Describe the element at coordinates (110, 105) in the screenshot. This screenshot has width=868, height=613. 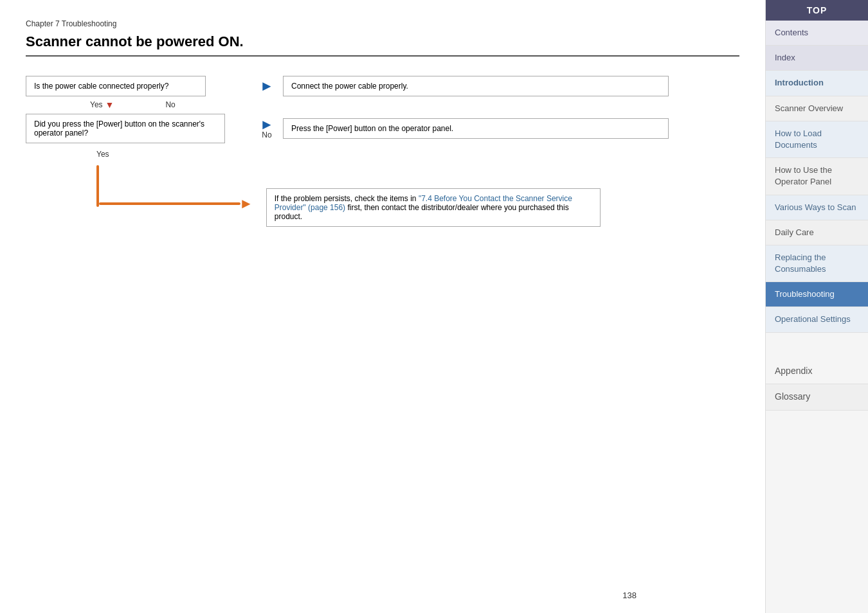
I see `down-arrow-icon-1: ▼` at that location.